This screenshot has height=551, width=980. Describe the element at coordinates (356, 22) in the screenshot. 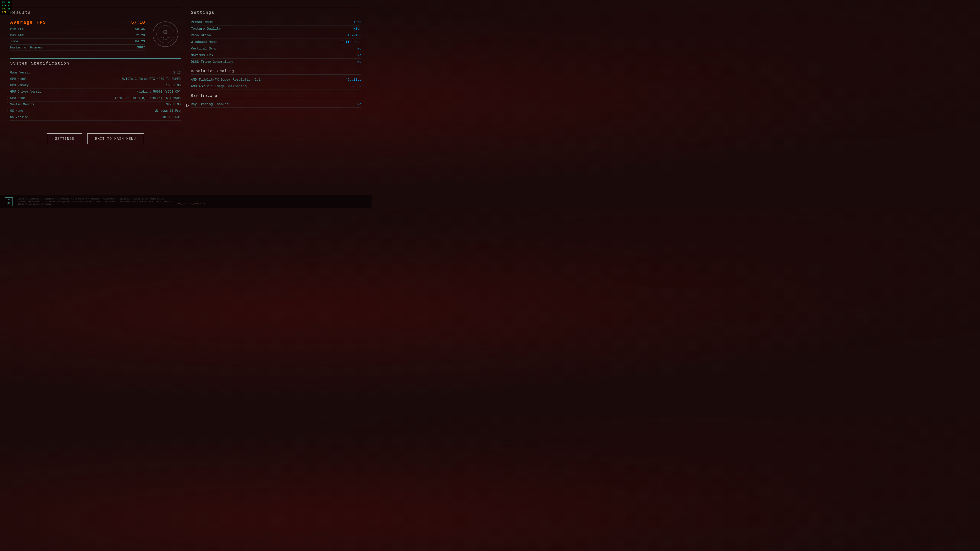

I see `preset-name-value: Ultra` at that location.